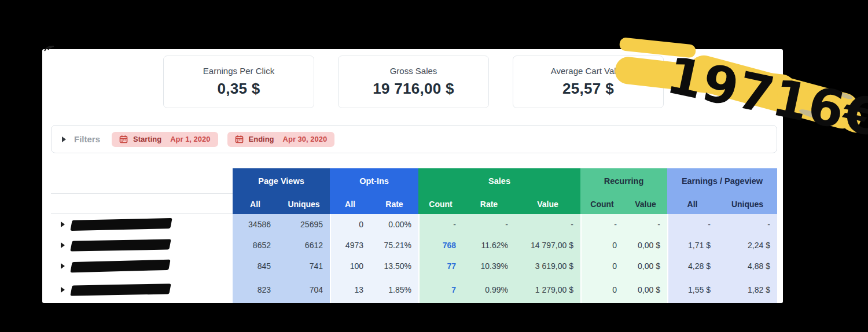  Describe the element at coordinates (413, 82) in the screenshot. I see `stat-card-gross-sales: Gross Sales 19 716,00 $` at that location.